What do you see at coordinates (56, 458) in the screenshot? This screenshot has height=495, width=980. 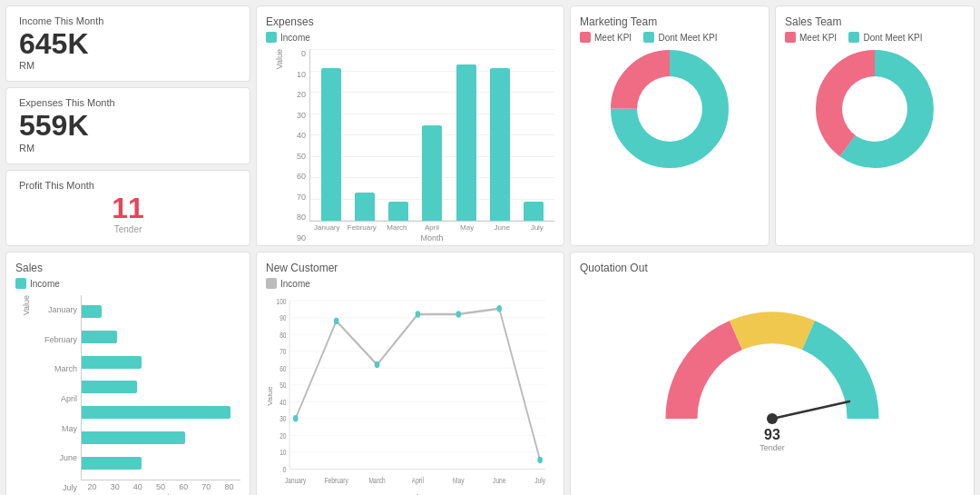 I see `hbar-y-June: June` at bounding box center [56, 458].